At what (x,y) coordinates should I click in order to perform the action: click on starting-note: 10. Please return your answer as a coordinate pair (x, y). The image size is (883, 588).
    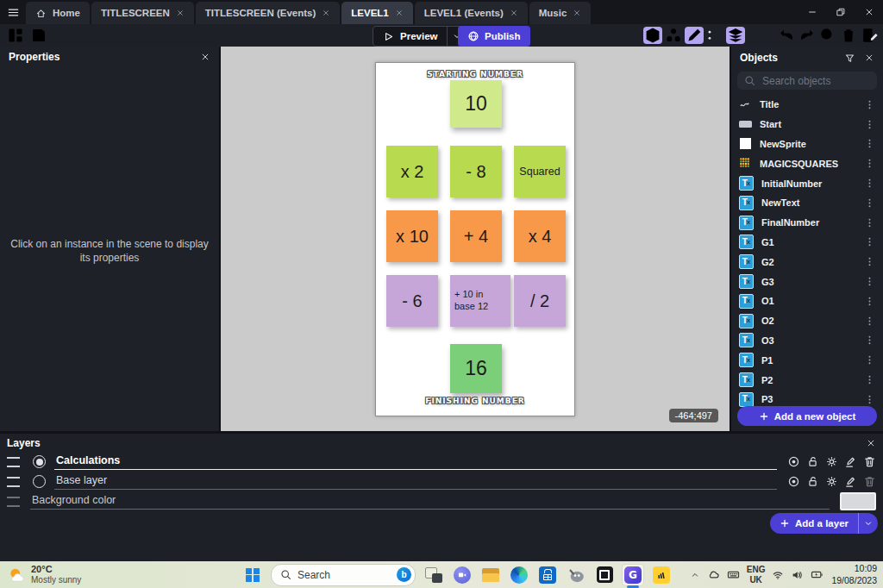
    Looking at the image, I should click on (476, 103).